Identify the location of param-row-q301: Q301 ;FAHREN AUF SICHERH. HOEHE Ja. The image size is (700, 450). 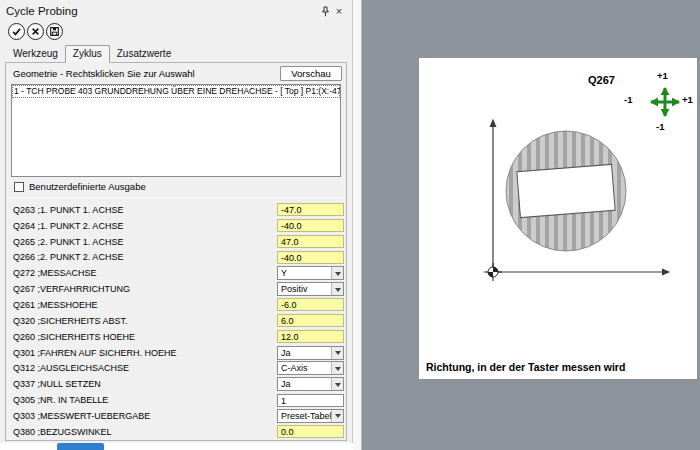
(176, 353).